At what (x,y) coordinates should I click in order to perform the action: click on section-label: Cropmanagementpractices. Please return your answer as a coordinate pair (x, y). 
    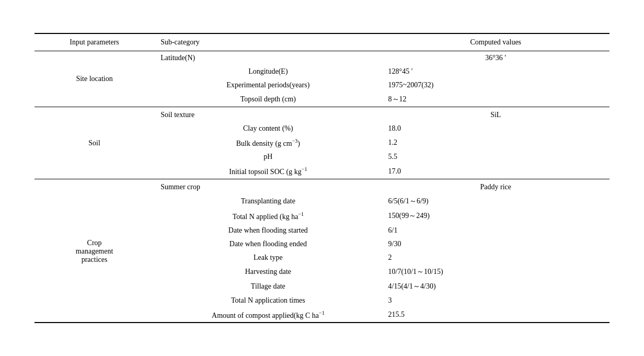
    Looking at the image, I should click on (94, 251).